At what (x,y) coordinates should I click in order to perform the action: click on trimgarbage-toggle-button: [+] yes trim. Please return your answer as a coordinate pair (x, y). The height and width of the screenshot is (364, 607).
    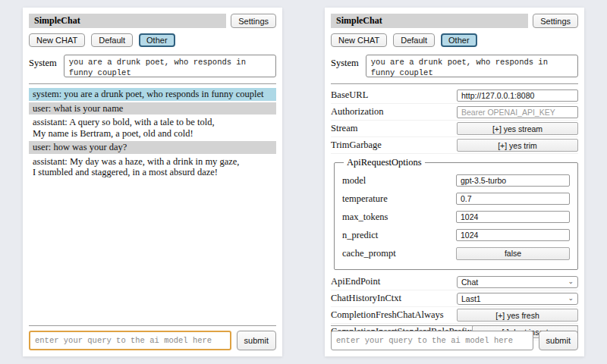
    Looking at the image, I should click on (517, 146).